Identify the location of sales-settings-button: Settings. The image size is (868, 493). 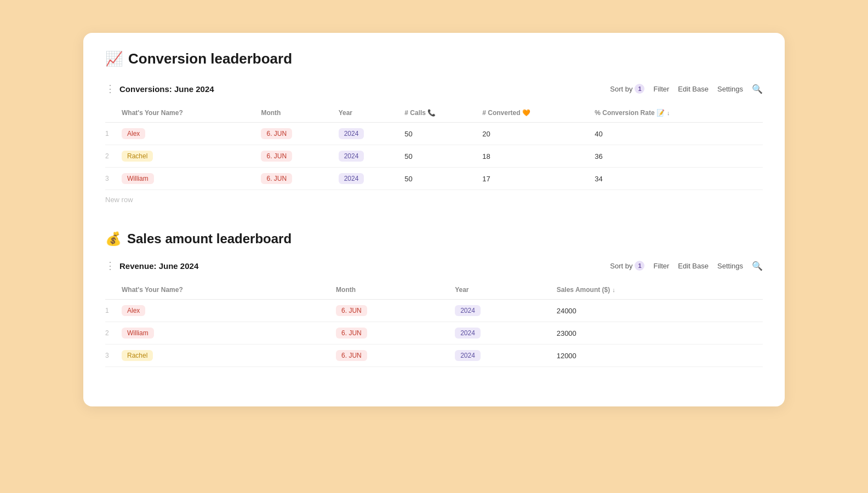
(730, 266).